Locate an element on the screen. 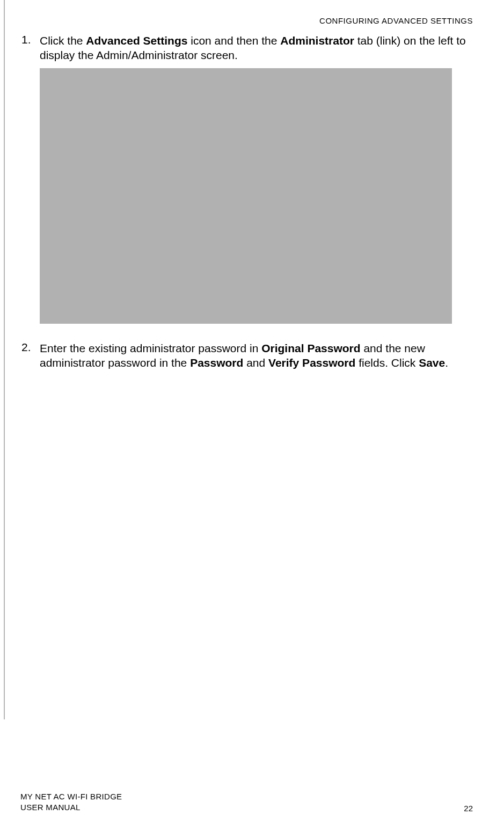 The height and width of the screenshot is (830, 504). footer-product-line-1: MY NET AC WI-FI BRIDGE is located at coordinates (71, 797).